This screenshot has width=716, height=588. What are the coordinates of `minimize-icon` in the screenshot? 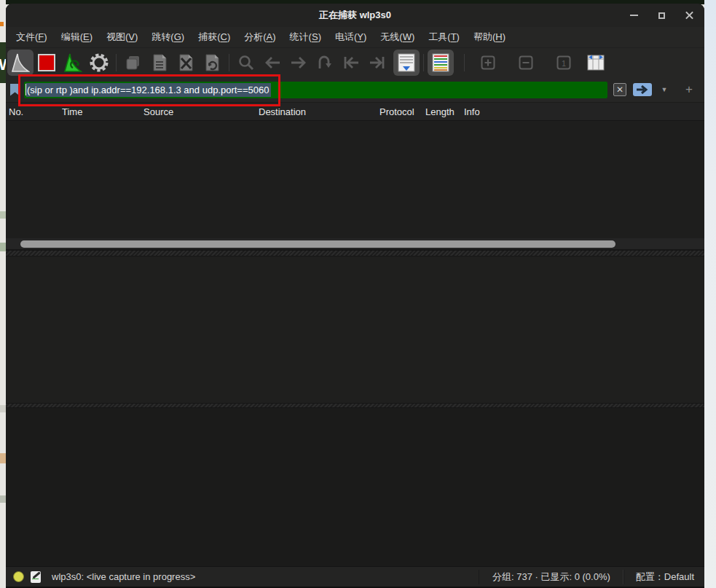 It's located at (634, 15).